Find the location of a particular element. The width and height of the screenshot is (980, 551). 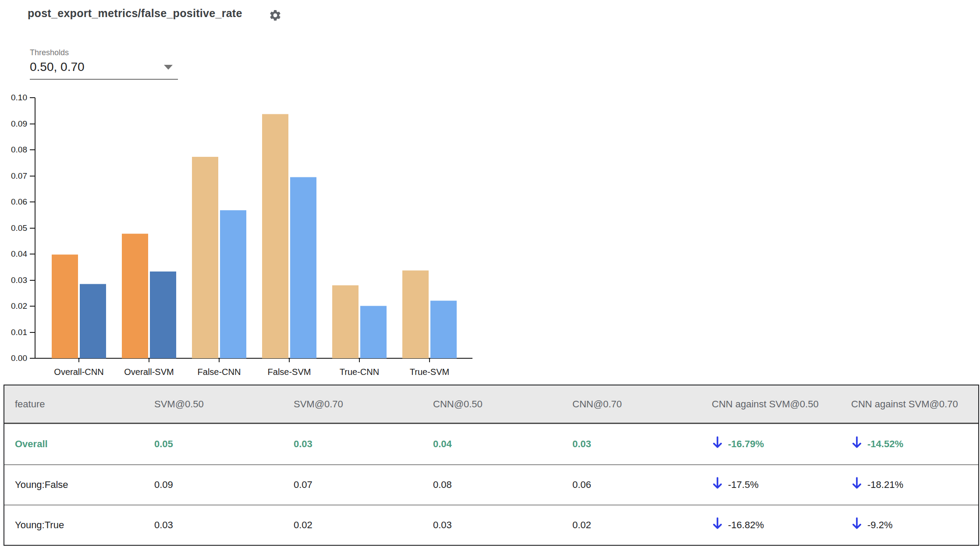

x-tick-label: Overall-CNN is located at coordinates (79, 372).